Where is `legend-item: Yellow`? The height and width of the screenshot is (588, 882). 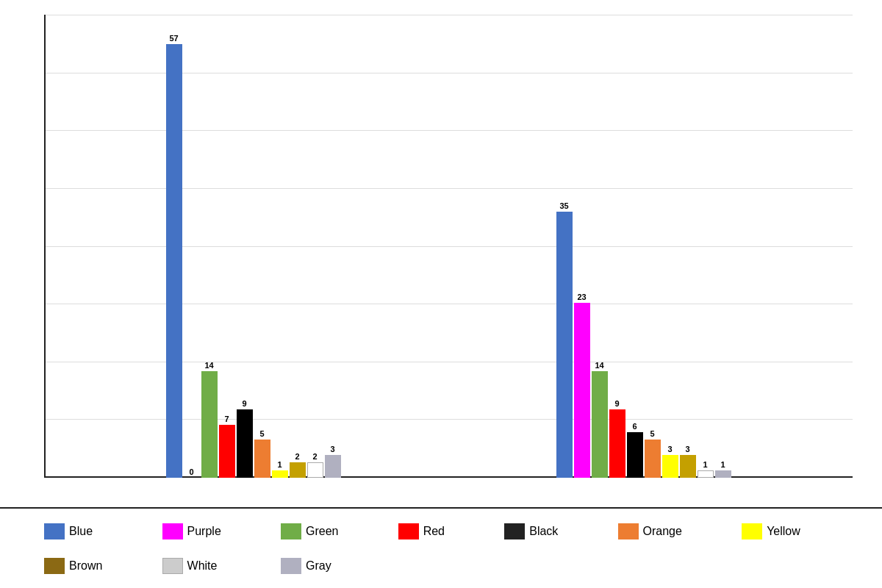
legend-item: Yellow is located at coordinates (789, 531).